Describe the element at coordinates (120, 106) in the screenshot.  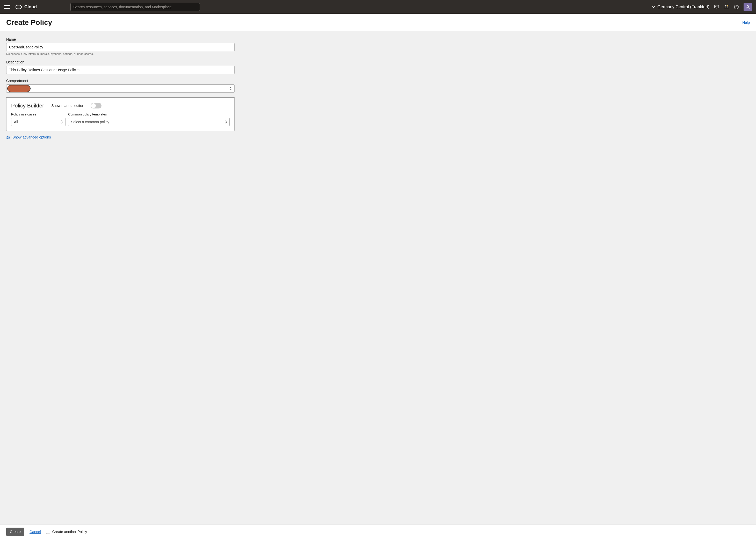
I see `policy-builder-header: Policy Builder Show manual editor` at that location.